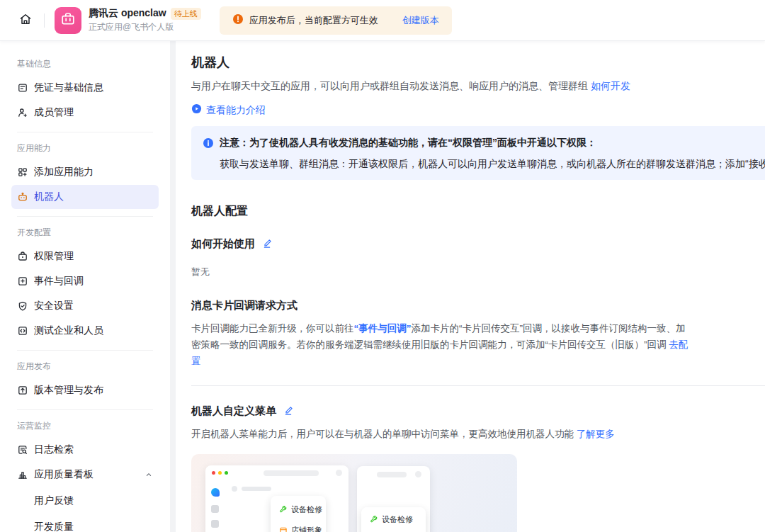 The image size is (765, 532). I want to click on sidebar-content-gutter, so click(173, 286).